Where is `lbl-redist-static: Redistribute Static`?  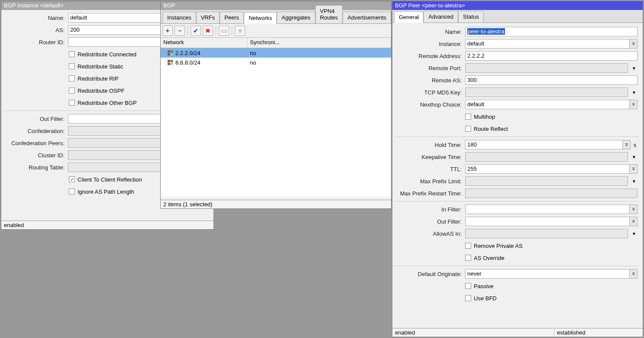 lbl-redist-static: Redistribute Static is located at coordinates (100, 67).